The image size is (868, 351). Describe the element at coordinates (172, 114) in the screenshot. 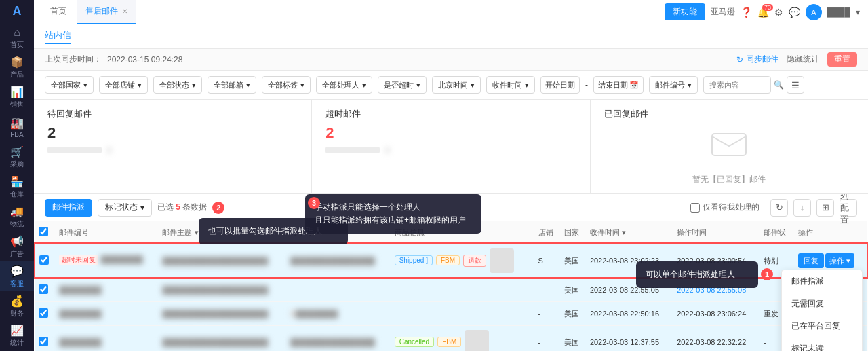

I see `pending-reply-title: 待回复邮件` at that location.